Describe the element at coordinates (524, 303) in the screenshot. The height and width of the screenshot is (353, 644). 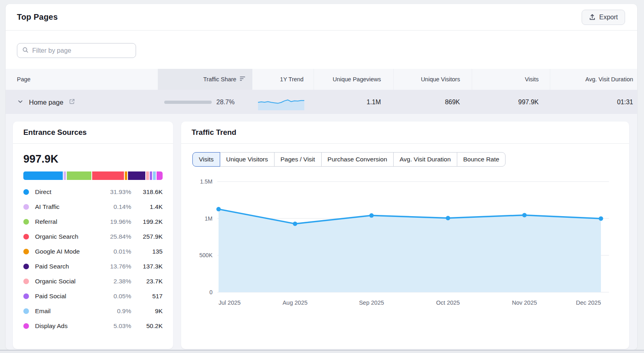
I see `svg-text: Nov 2025` at that location.